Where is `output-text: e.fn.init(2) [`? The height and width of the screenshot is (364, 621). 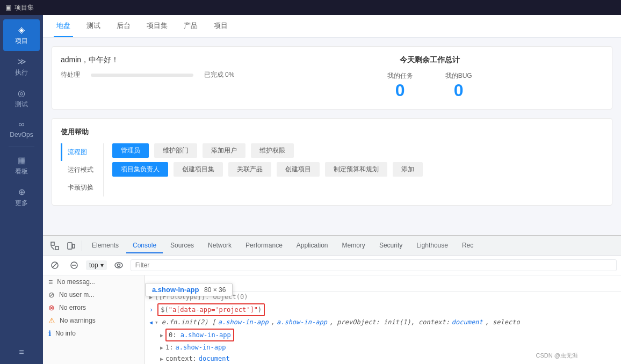
output-text: e.fn.init(2) [ is located at coordinates (189, 322).